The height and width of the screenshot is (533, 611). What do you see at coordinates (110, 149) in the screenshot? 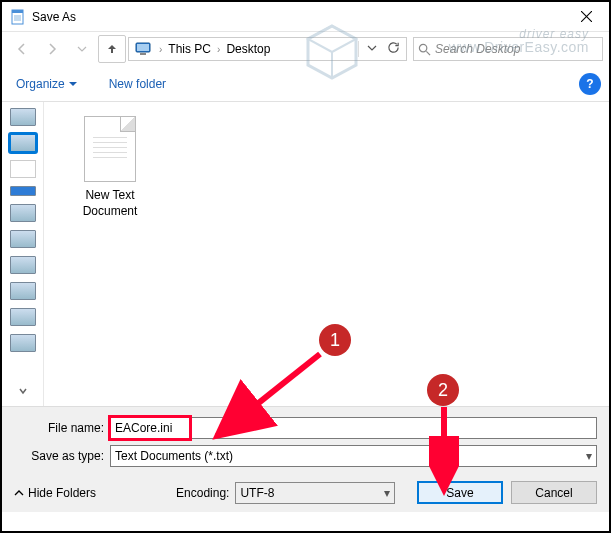
I see `text-file-icon` at bounding box center [110, 149].